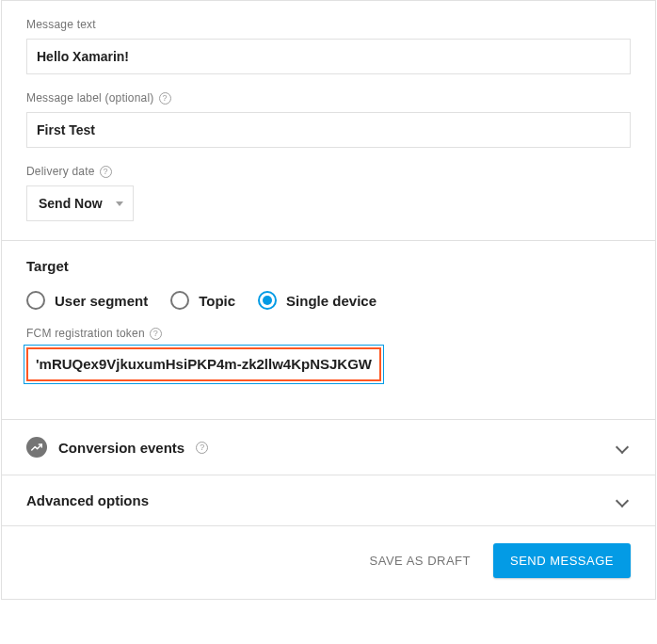 Image resolution: width=657 pixels, height=644 pixels. What do you see at coordinates (203, 364) in the screenshot?
I see `fcm-token-input: 'mRUQex9VjkuxumHsiPKP4m-zk2llw4KpNSJKGW` at bounding box center [203, 364].